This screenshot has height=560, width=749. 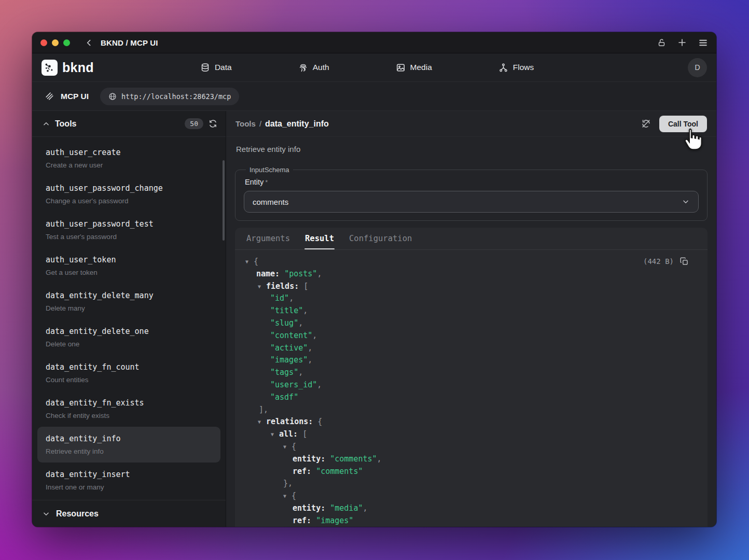 What do you see at coordinates (176, 96) in the screenshot?
I see `server-url: http://localhost:28623/mcp` at bounding box center [176, 96].